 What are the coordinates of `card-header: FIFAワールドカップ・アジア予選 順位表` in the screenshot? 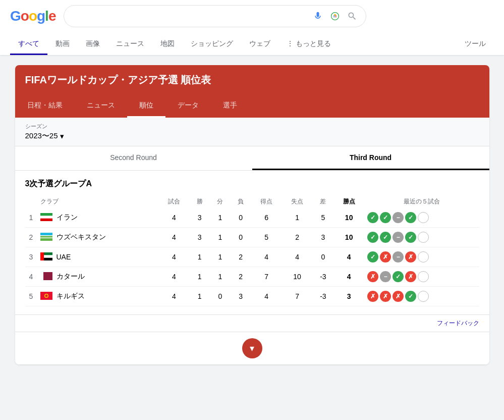 It's located at (252, 80).